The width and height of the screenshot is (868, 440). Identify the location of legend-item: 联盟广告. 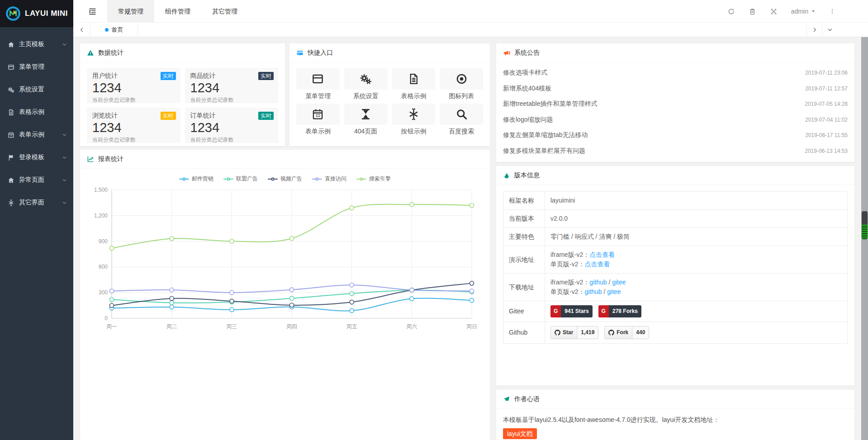
(241, 179).